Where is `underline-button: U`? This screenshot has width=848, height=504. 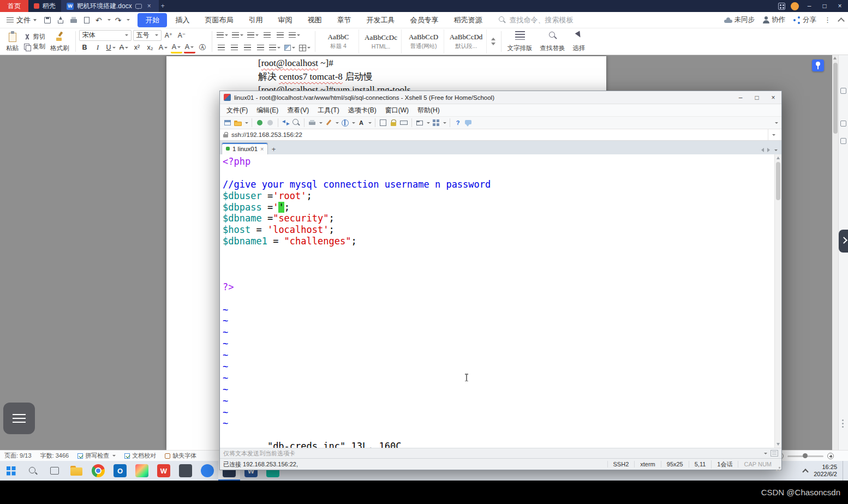 underline-button: U is located at coordinates (111, 48).